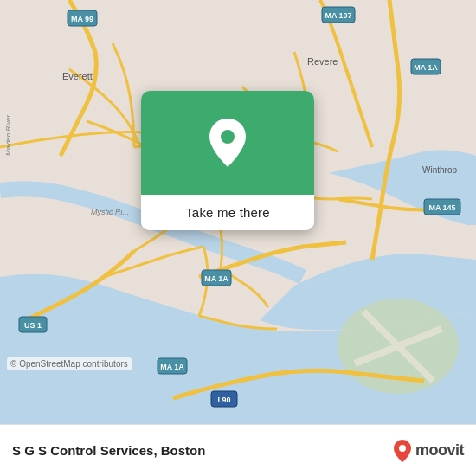 The height and width of the screenshot is (476, 476). Describe the element at coordinates (440, 170) in the screenshot. I see `svg-text: Winthrop` at that location.